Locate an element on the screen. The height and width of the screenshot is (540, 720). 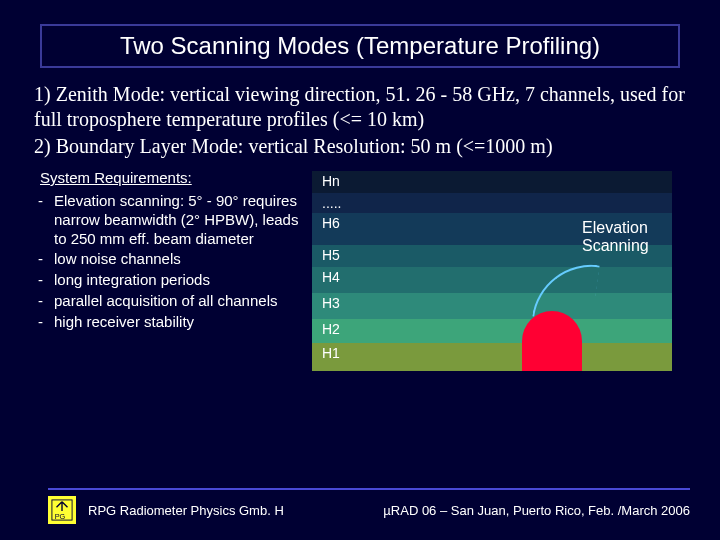
req-parallel-acquisition: parallel acquisition of all channels is located at coordinates (169, 302).